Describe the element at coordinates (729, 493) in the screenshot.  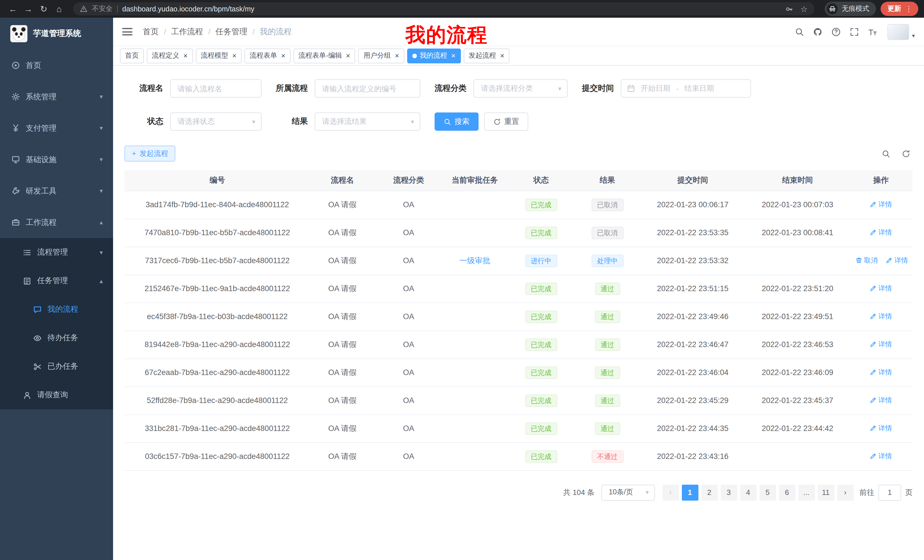
I see `page-button-3: 3` at that location.